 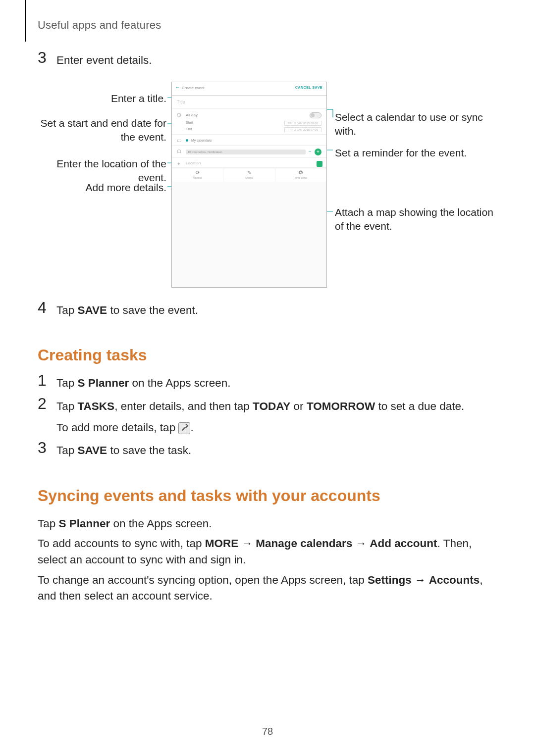 What do you see at coordinates (249, 175) in the screenshot?
I see `more-details-row: ⟳ Repeat ✎ Memo ✪ Time zone` at bounding box center [249, 175].